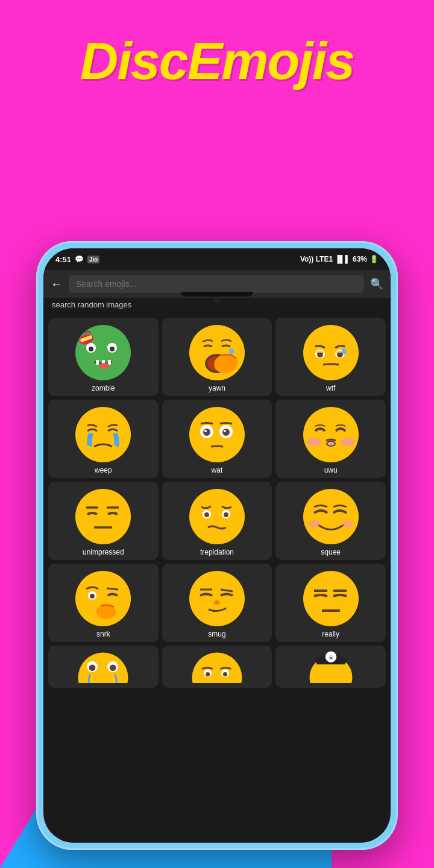  What do you see at coordinates (217, 294) in the screenshot?
I see `notch` at bounding box center [217, 294].